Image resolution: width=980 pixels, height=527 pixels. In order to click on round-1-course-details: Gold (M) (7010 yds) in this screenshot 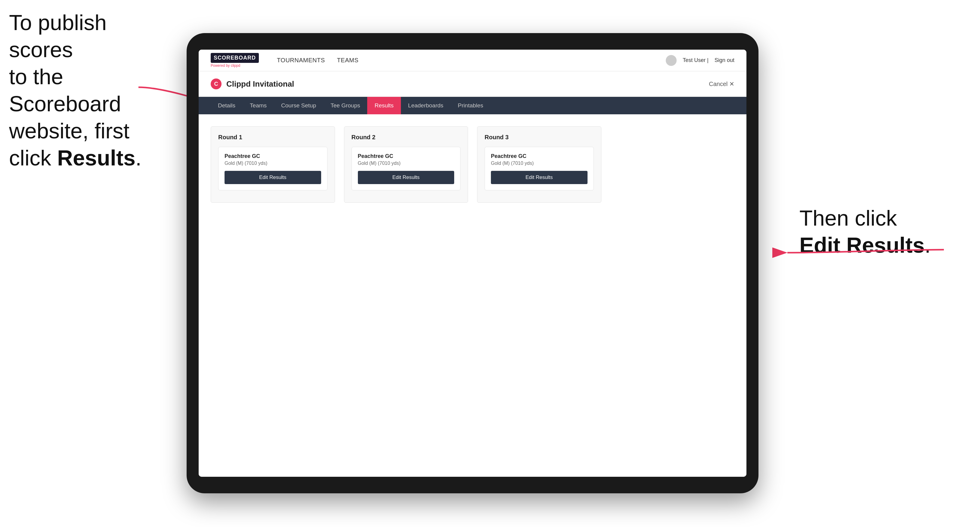, I will do `click(273, 163)`.